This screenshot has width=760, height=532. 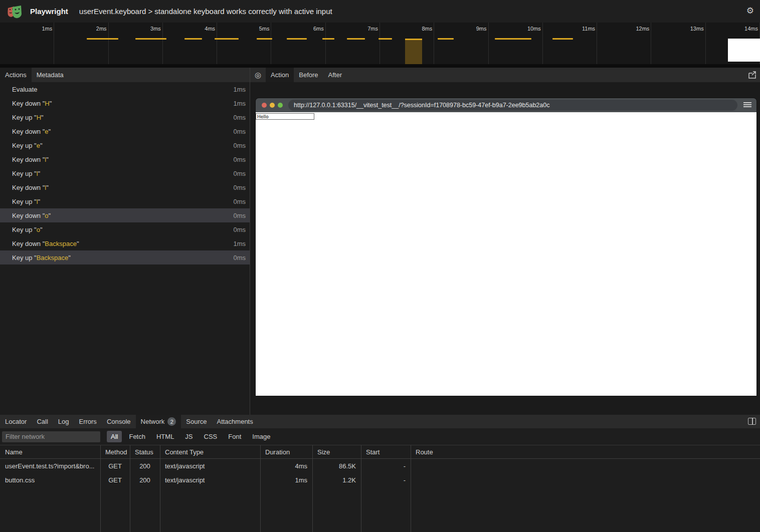 What do you see at coordinates (380, 452) in the screenshot?
I see `network-table-header-row: NameMethodStatusContent TypeDurationSize…` at bounding box center [380, 452].